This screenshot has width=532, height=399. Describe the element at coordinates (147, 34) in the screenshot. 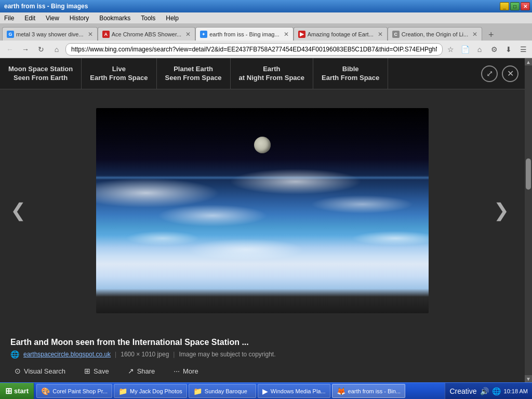

I see `tab-2: A Ace Chrome ABS Shower... ✕` at that location.